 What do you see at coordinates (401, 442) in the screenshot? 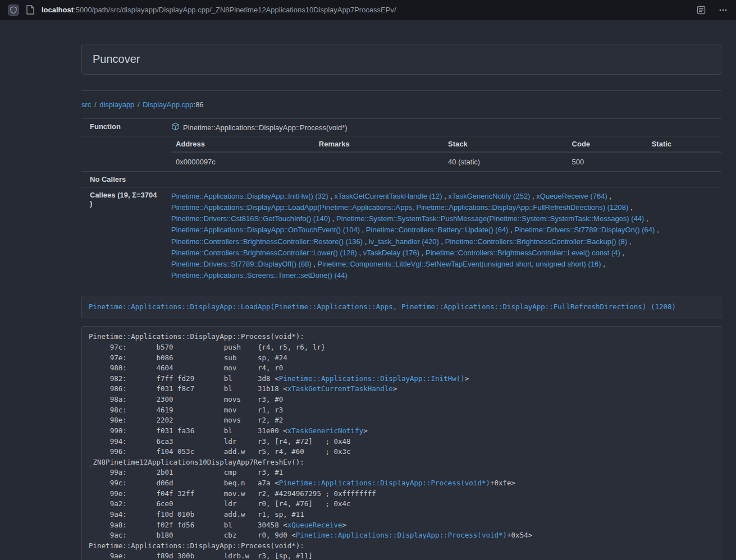
I see `disasm-line: 994: 6ca3 ldr r3, [r4, #72] ; 0x48` at bounding box center [401, 442].